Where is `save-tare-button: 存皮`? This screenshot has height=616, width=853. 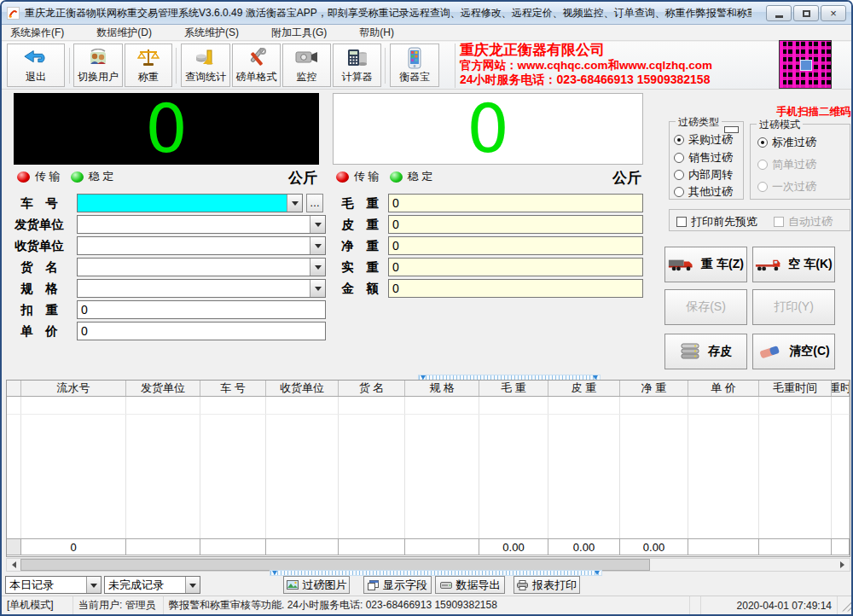 save-tare-button: 存皮 is located at coordinates (706, 352).